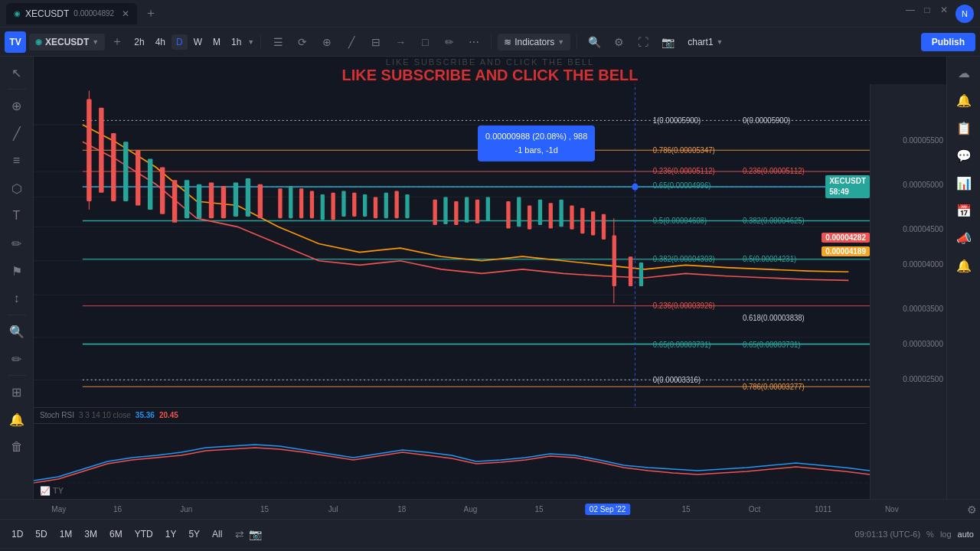 This screenshot has height=551, width=980. What do you see at coordinates (151, 14) in the screenshot?
I see `new-tab-btn: ＋` at bounding box center [151, 14].